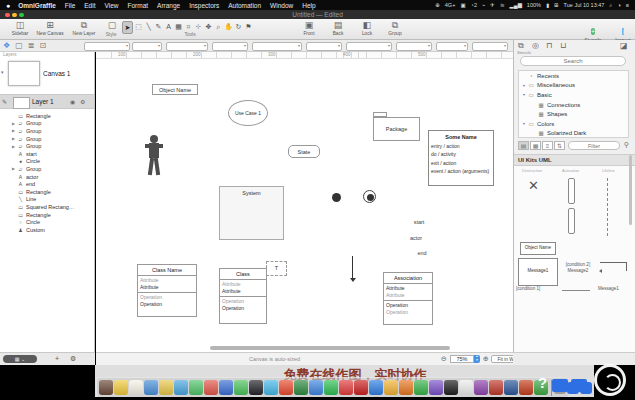  What do you see at coordinates (524, 146) in the screenshot?
I see `stencil-view-segment-0: ▤` at bounding box center [524, 146].